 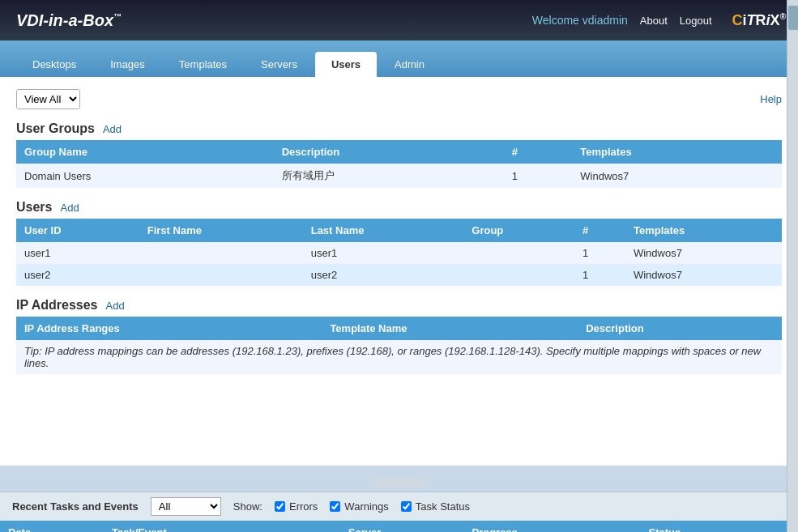 I want to click on col-ip-range: IP Address Ranges, so click(x=169, y=329).